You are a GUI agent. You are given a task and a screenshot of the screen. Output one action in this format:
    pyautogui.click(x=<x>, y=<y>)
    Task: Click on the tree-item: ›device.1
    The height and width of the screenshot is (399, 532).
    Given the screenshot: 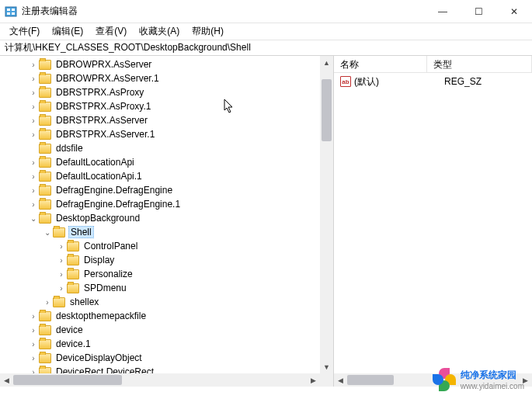 What is the action you would take?
    pyautogui.click(x=160, y=344)
    